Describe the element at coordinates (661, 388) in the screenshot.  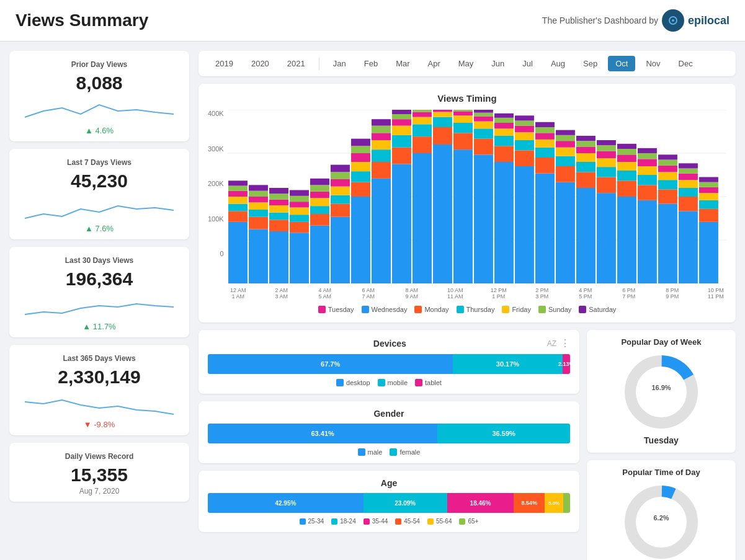
I see `svg-text: 16.9%` at that location.